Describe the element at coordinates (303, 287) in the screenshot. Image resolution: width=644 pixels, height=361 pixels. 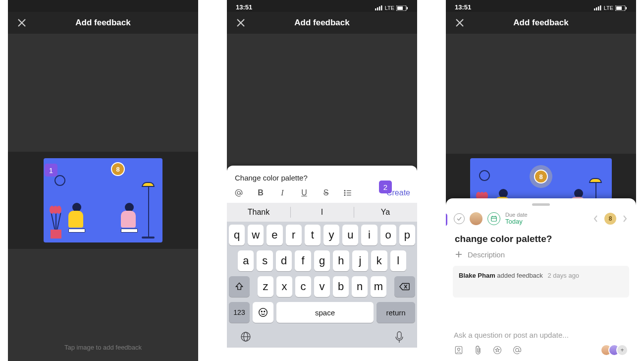
I see `key-c: c` at that location.